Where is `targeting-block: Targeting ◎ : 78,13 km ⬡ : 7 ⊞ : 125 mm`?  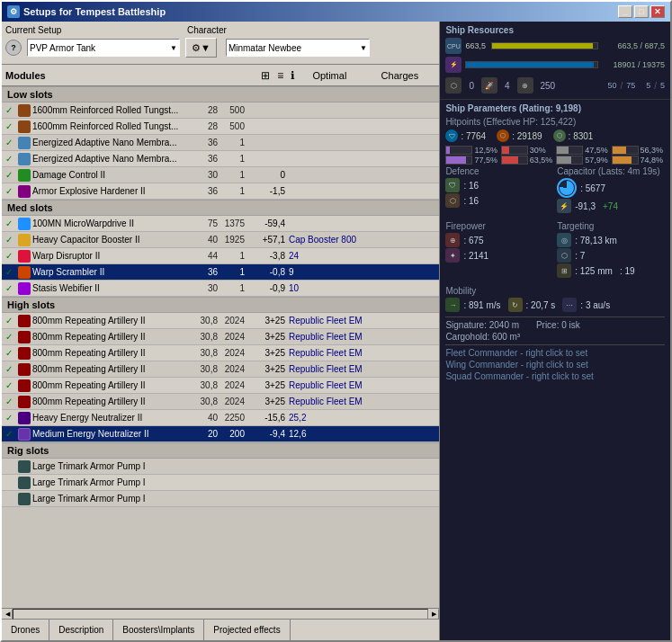
targeting-block: Targeting ◎ : 78,13 km ⬡ : 7 ⊞ : 125 mm is located at coordinates (611, 250).